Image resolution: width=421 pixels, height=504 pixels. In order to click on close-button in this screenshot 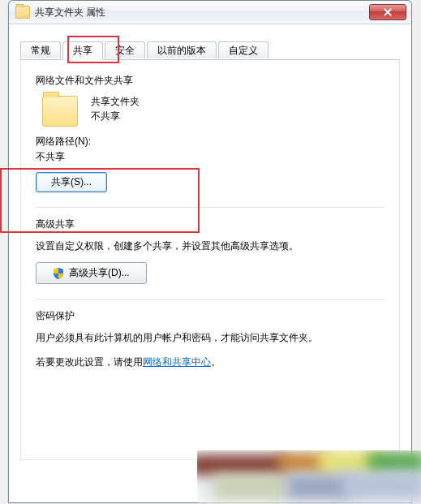, I will do `click(388, 12)`.